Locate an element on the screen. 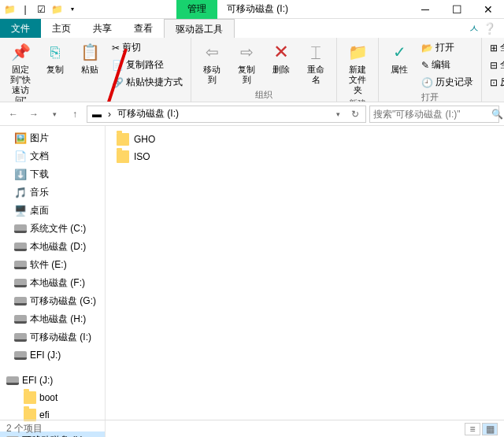 This screenshot has width=504, height=437. paste-icon: 📋 is located at coordinates (90, 52).